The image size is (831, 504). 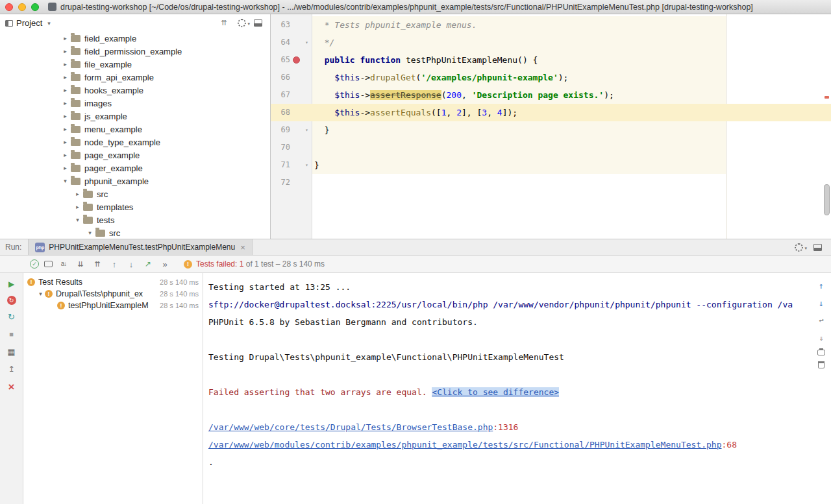 What do you see at coordinates (29, 23) in the screenshot?
I see `project-panel-title: Project` at bounding box center [29, 23].